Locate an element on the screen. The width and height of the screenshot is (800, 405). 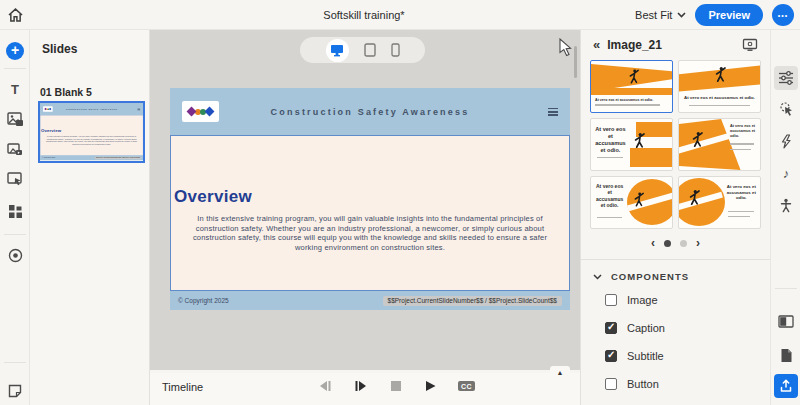
text-tool-button: T is located at coordinates (15, 89).